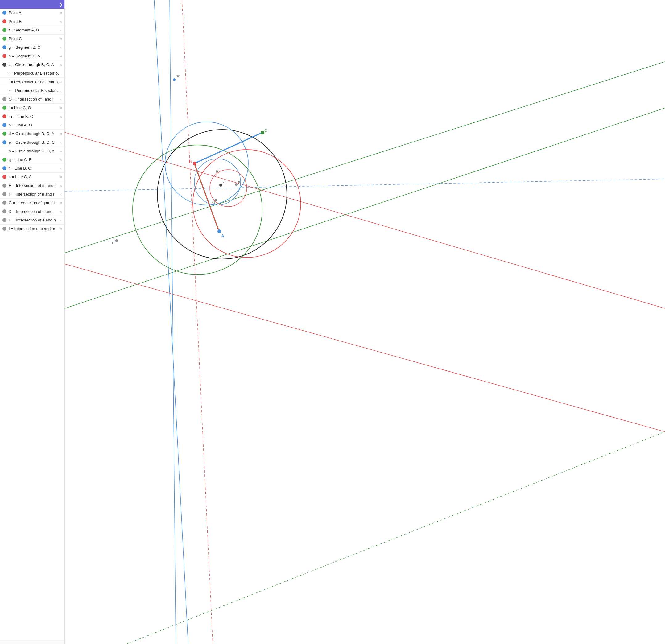 The height and width of the screenshot is (644, 665). I want to click on sidebar-item-line-r: r = Line B, C×, so click(32, 168).